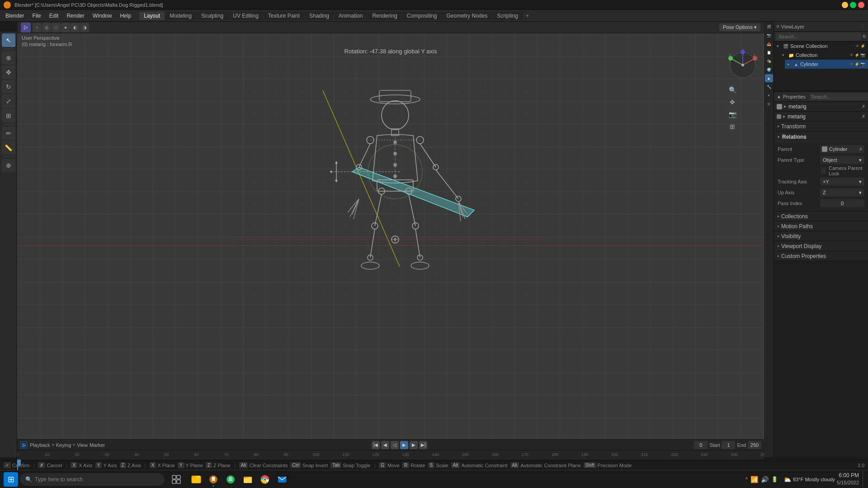 The width and height of the screenshot is (868, 488). Describe the element at coordinates (9, 58) in the screenshot. I see `cursor-tool-button: ⊕` at that location.